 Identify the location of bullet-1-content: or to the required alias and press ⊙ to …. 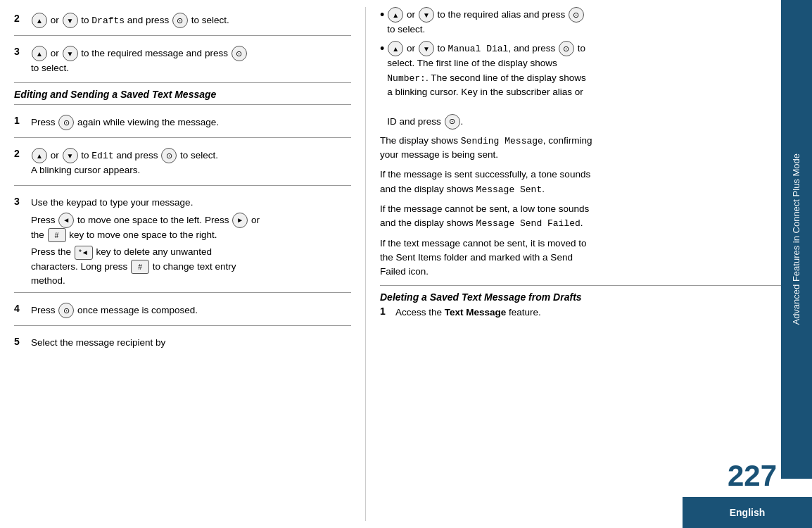
(592, 22).